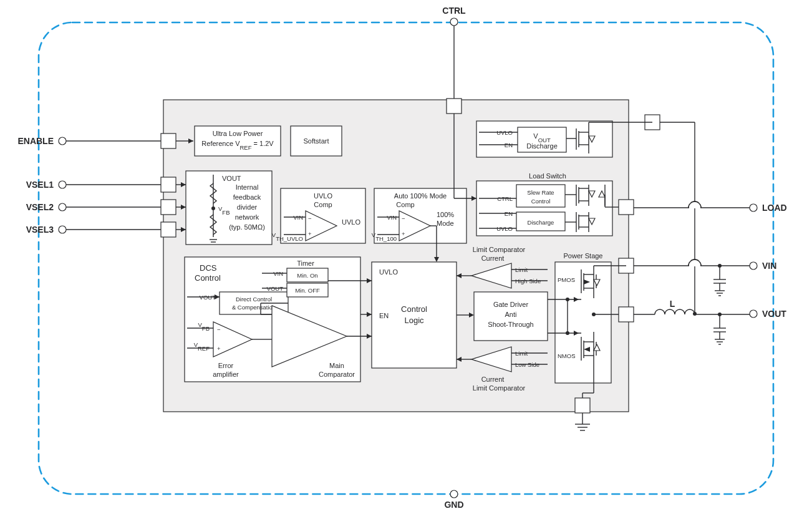  What do you see at coordinates (247, 197) in the screenshot?
I see `svg-text: feedback` at bounding box center [247, 197].